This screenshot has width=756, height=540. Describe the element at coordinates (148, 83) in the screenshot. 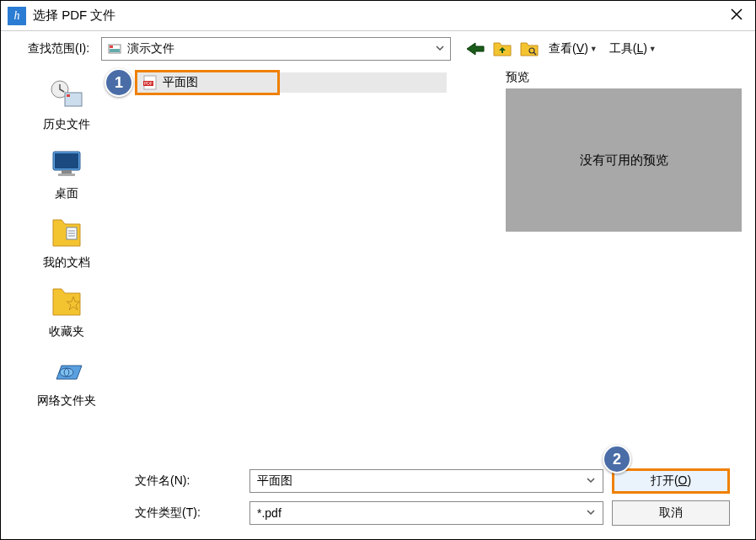

I see `svg-text: PDF` at that location.